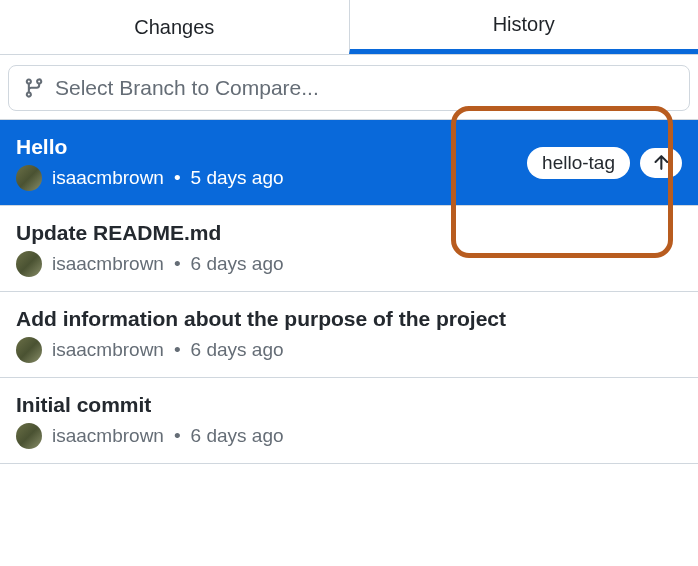 Image resolution: width=698 pixels, height=566 pixels. What do you see at coordinates (524, 24) in the screenshot?
I see `tab-history-label: History` at bounding box center [524, 24].